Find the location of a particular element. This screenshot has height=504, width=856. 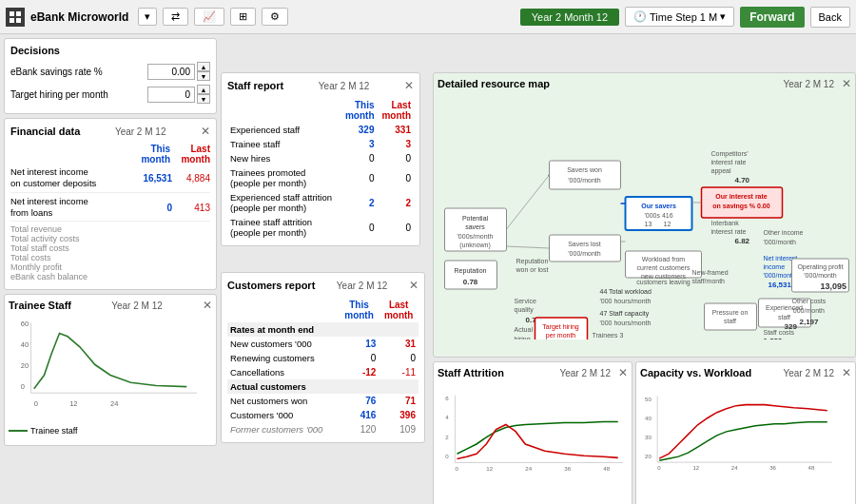

svg-text: 20 is located at coordinates (25, 365).